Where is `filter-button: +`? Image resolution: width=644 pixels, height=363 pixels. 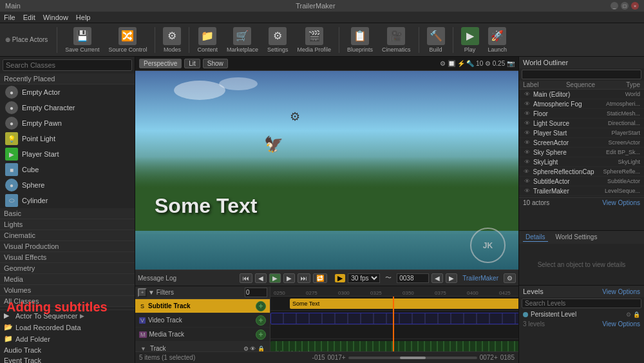
filter-button: + is located at coordinates (142, 293).